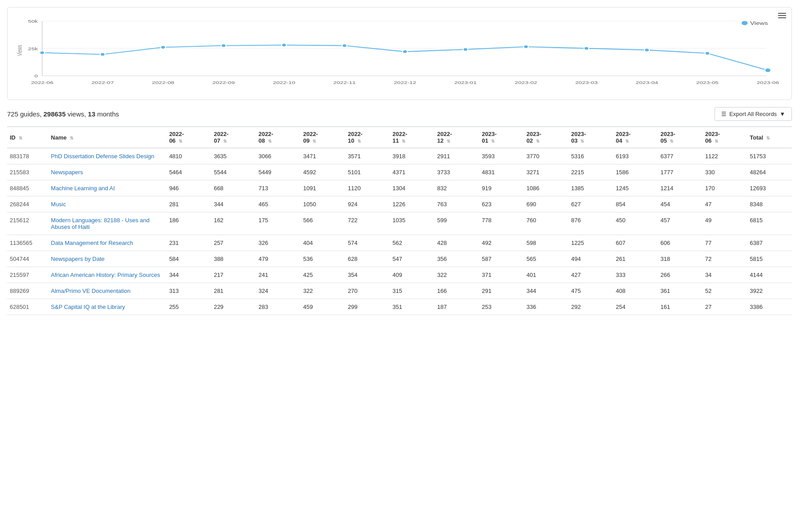  What do you see at coordinates (323, 137) in the screenshot?
I see `col-header-2209: 2022-09 ⇅` at bounding box center [323, 137].